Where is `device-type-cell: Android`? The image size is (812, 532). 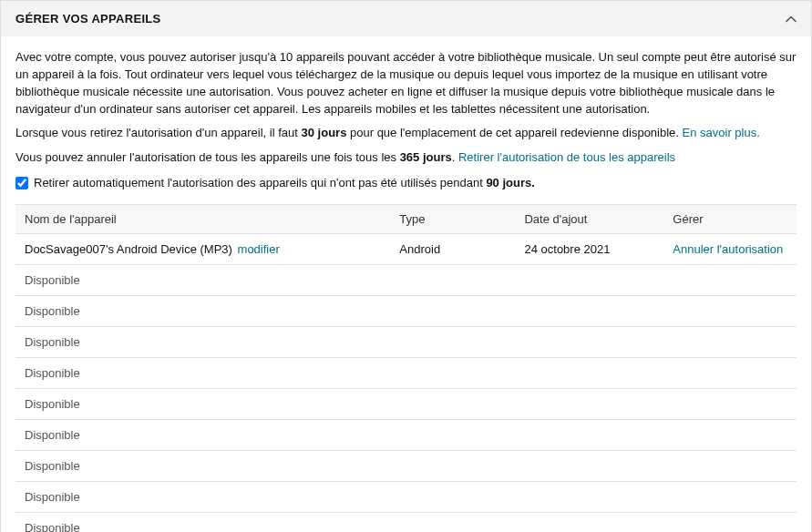 device-type-cell: Android is located at coordinates (452, 250).